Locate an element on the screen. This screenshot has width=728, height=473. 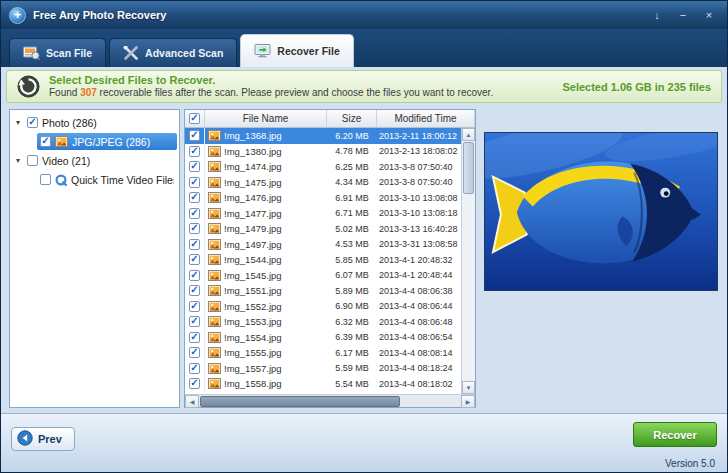
file-name-cell: !mg_1558.jpg is located at coordinates (266, 384).